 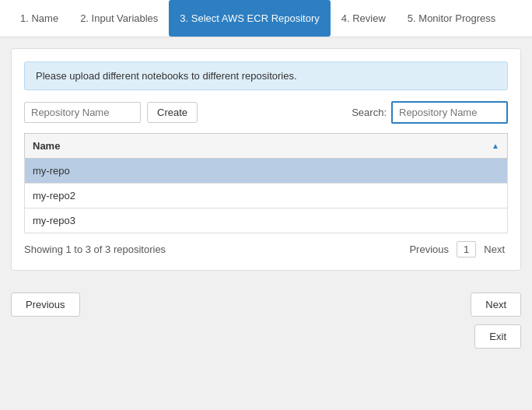 I want to click on nav-step-2: 2. Input Variables, so click(x=119, y=19).